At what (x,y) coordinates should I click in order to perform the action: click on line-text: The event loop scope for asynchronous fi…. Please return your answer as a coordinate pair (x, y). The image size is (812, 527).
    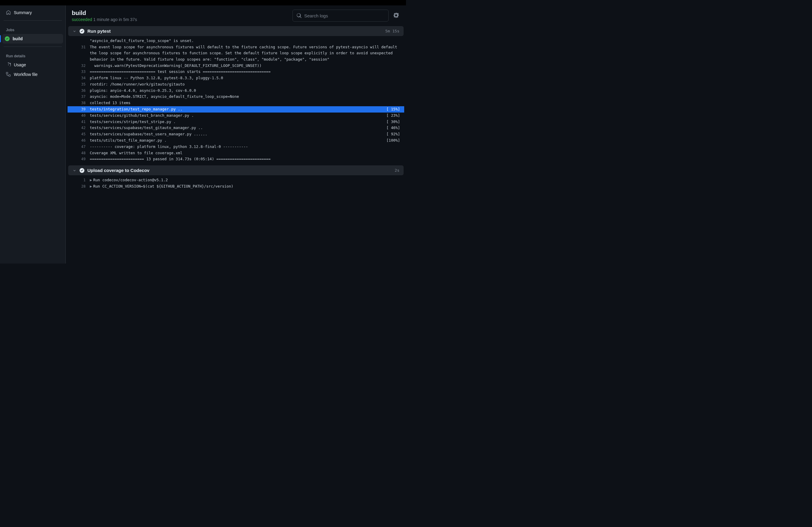
    Looking at the image, I should click on (245, 53).